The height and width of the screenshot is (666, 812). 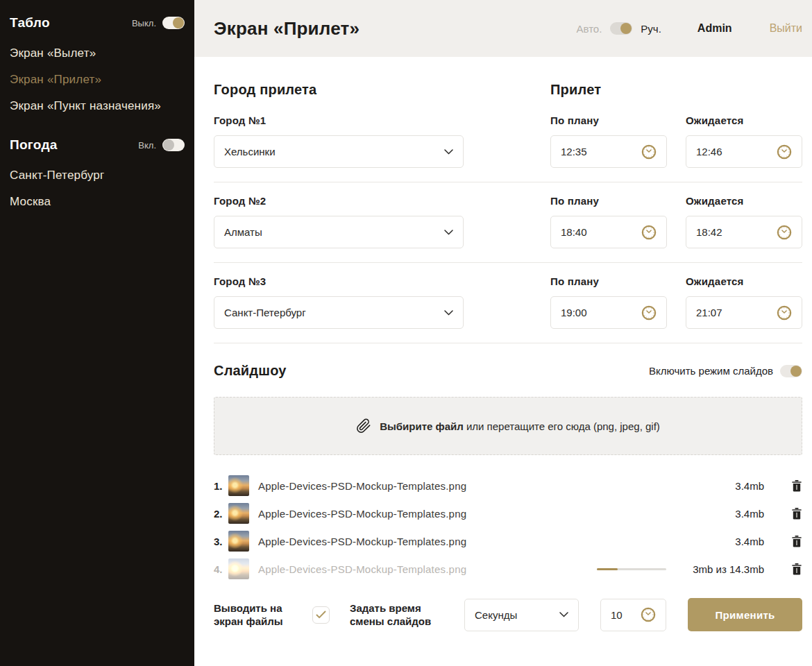 I want to click on city3-label: Город №3, so click(x=339, y=282).